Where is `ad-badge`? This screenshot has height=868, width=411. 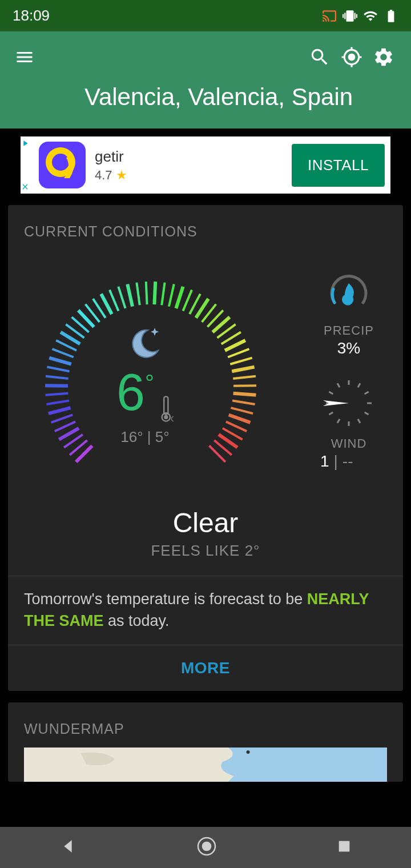
ad-badge is located at coordinates (27, 165).